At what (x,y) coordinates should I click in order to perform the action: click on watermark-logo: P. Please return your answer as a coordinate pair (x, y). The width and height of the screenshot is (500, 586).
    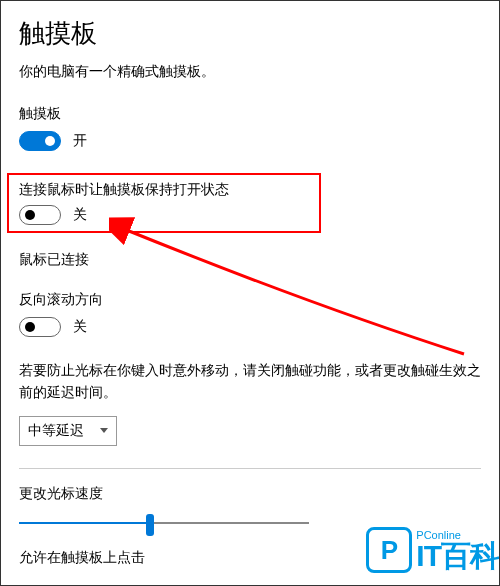
    Looking at the image, I should click on (389, 550).